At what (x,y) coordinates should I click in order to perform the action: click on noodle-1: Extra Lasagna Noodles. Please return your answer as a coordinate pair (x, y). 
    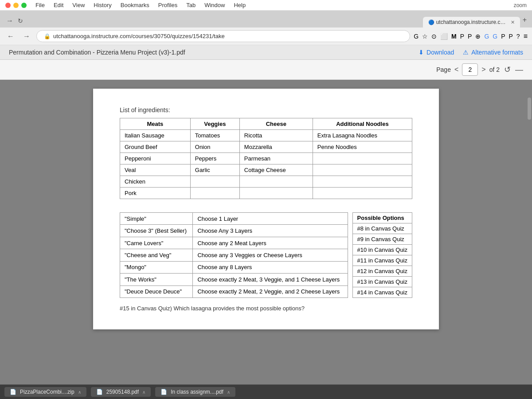
    Looking at the image, I should click on (362, 136).